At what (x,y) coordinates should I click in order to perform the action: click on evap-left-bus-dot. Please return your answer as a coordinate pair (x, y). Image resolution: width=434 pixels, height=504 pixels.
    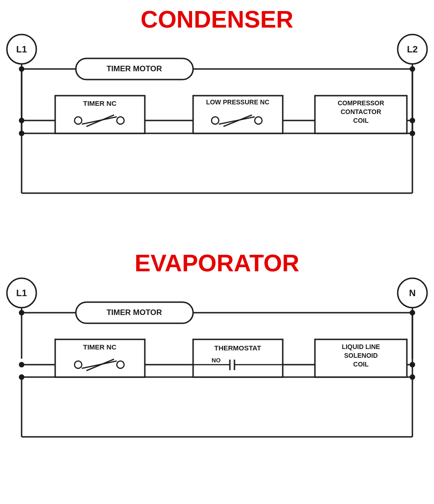
    Looking at the image, I should click on (22, 365).